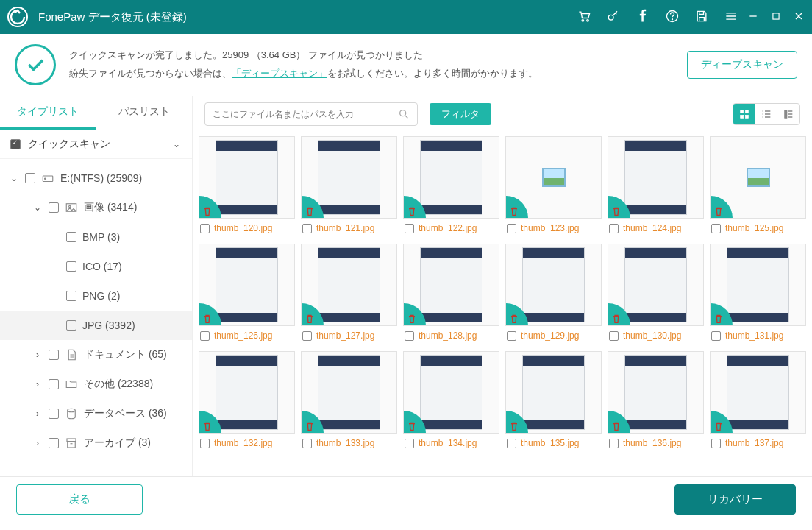 The image size is (812, 530). Describe the element at coordinates (553, 294) in the screenshot. I see `thumbnail-item: thumb_129.jpg` at that location.